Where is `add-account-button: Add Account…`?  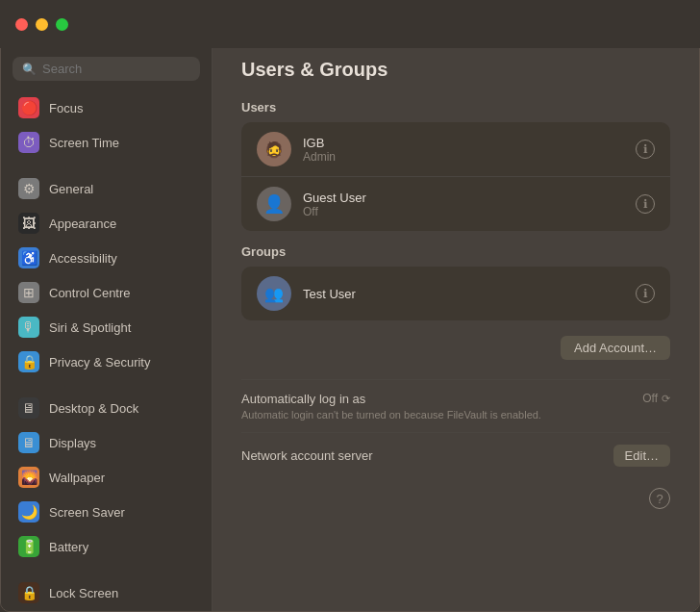 add-account-button: Add Account… is located at coordinates (615, 348).